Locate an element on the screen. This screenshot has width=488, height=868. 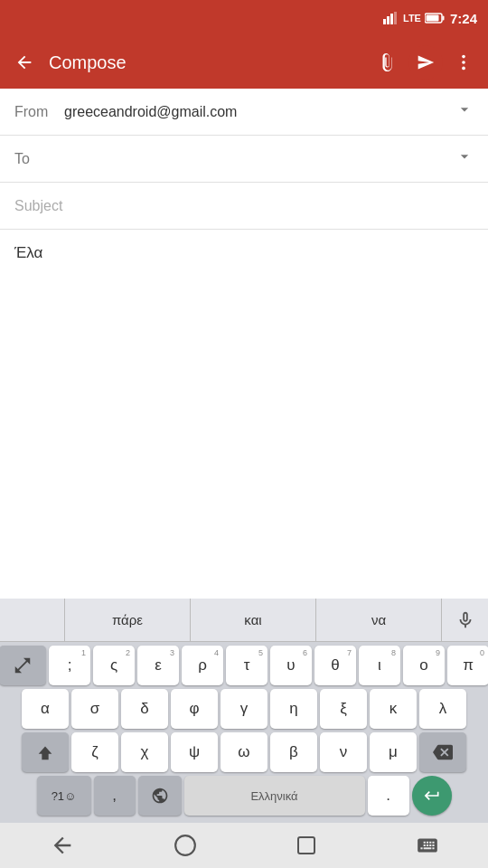
backspace-key is located at coordinates (443, 752).